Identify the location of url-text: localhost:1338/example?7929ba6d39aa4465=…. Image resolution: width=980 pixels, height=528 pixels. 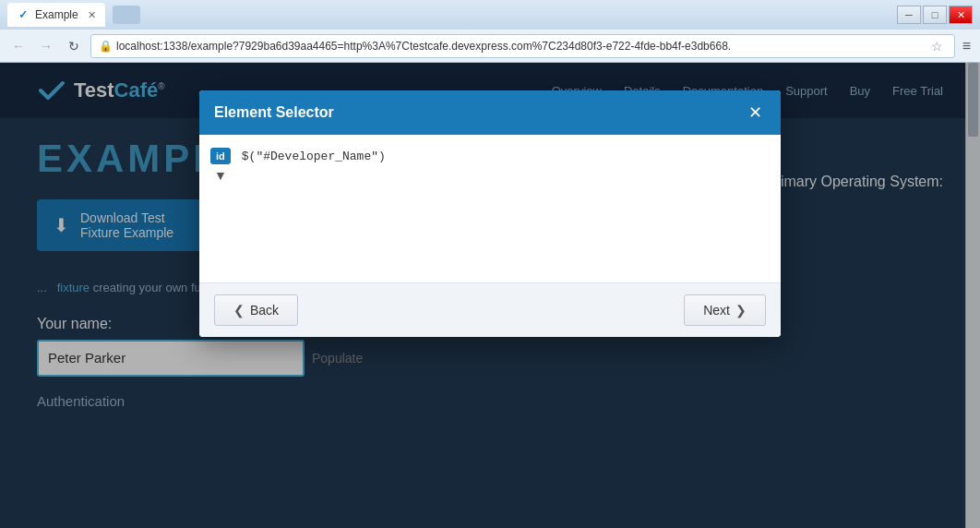
(522, 46).